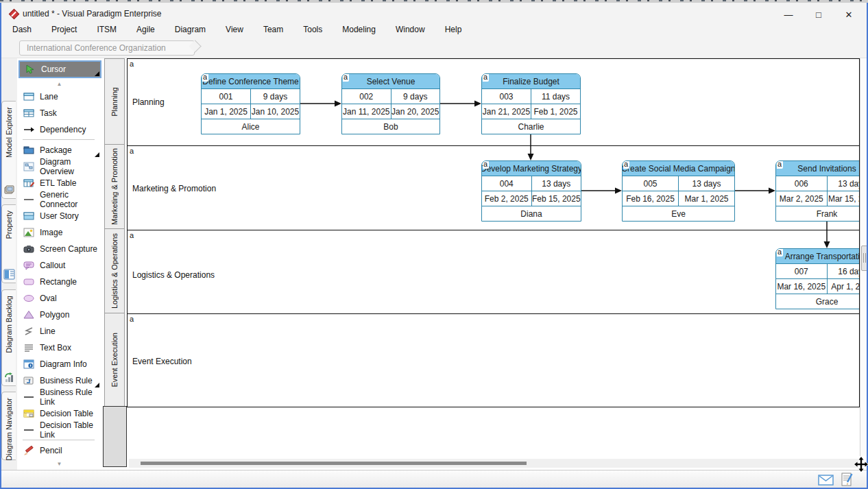  Describe the element at coordinates (30, 69) in the screenshot. I see `cursor-icon` at that location.